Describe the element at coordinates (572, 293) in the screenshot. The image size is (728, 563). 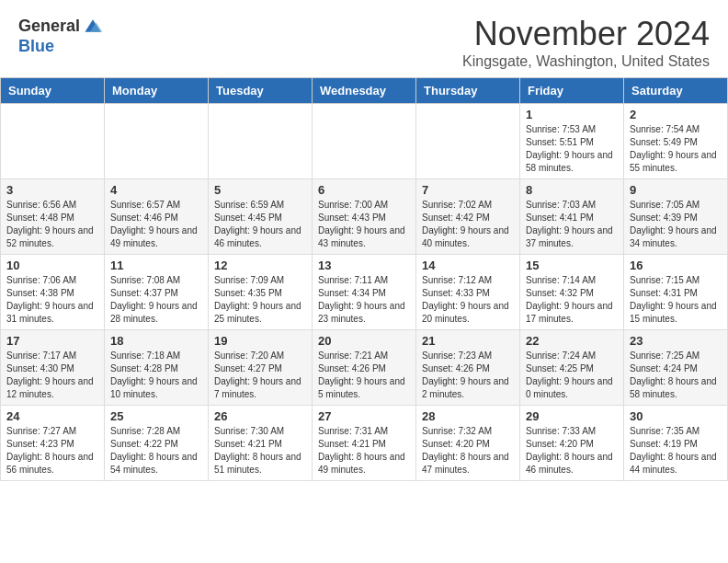
I see `calendar-cell: 15Sunrise: 7:14 AMSunset: 4:32 PMDayligh…` at that location.